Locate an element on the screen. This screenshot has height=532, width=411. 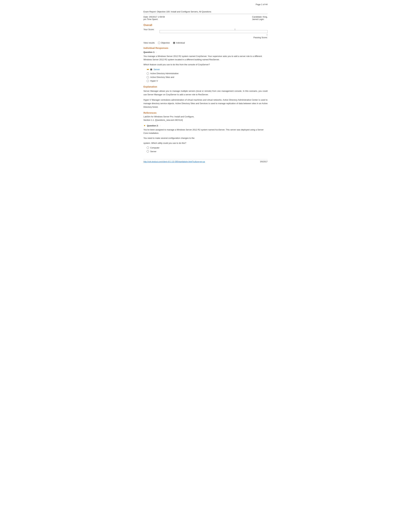
computer-radio is located at coordinates (148, 148).